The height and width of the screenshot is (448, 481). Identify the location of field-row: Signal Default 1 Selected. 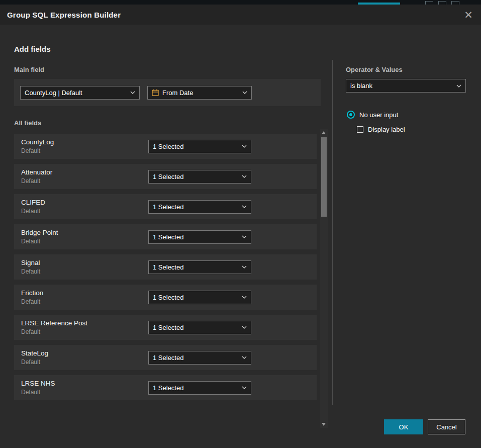
(165, 267).